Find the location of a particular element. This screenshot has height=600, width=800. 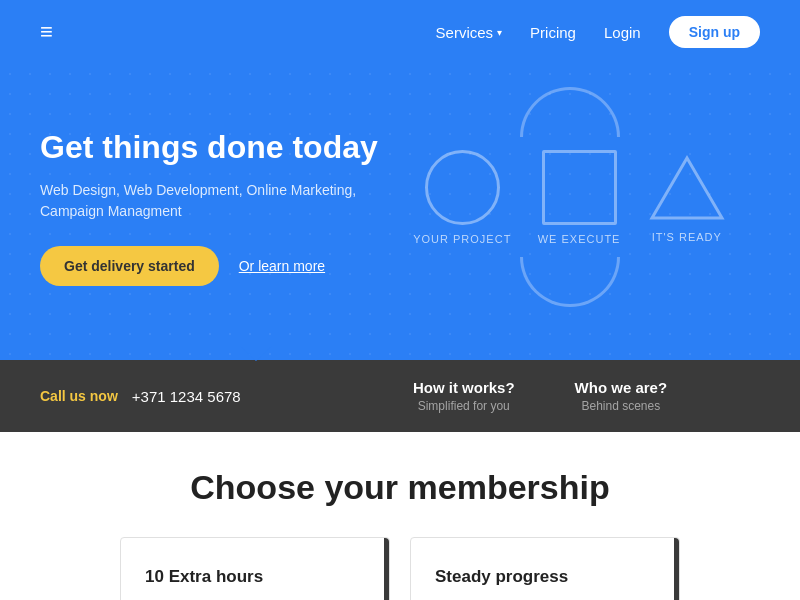

chevron-down-icon: ▾ is located at coordinates (500, 32).